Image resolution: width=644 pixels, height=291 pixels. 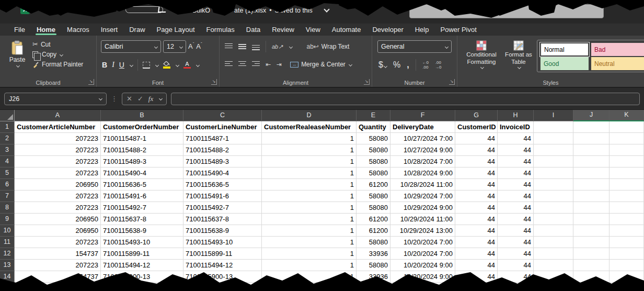 What do you see at coordinates (592, 162) in the screenshot?
I see `cell-J4` at bounding box center [592, 162].